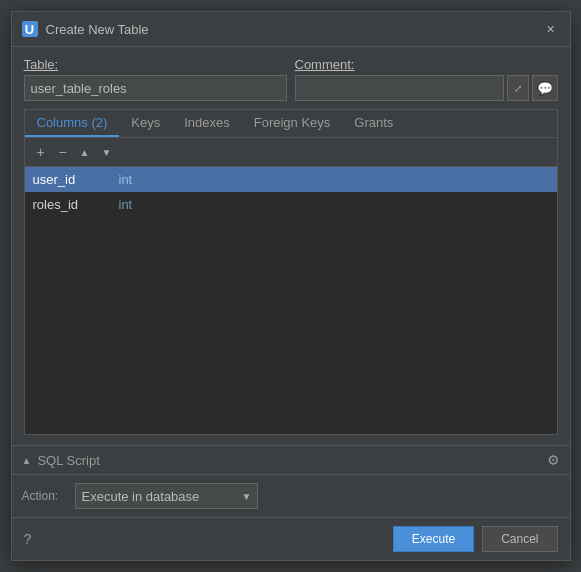 The height and width of the screenshot is (572, 581). I want to click on close-button: ×, so click(551, 29).